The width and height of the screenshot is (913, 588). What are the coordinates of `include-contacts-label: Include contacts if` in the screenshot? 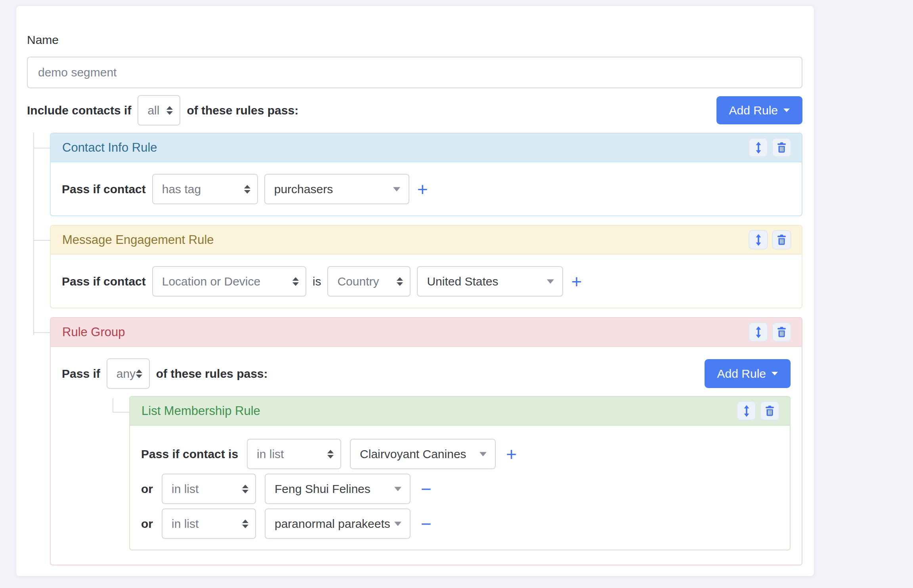 It's located at (79, 110).